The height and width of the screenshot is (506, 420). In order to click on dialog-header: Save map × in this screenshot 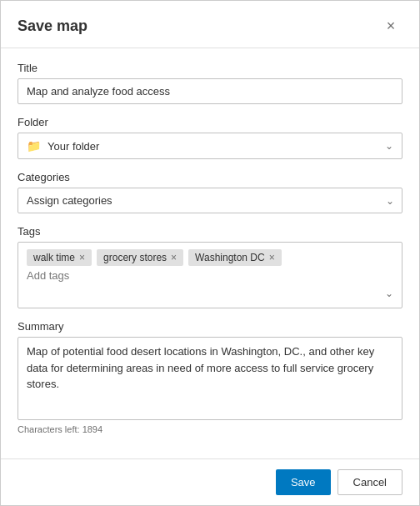, I will do `click(210, 25)`.